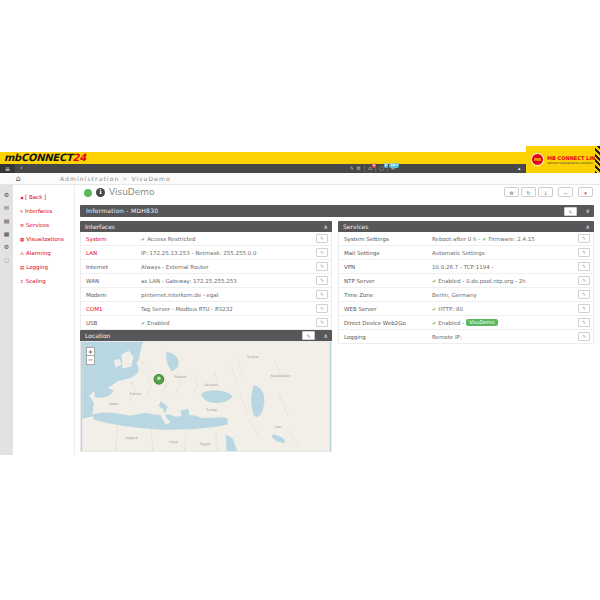 This screenshot has width=600, height=600. I want to click on table-row: NTP Server✔Enabled - 0.de.pool.ntp.org -…, so click(466, 281).